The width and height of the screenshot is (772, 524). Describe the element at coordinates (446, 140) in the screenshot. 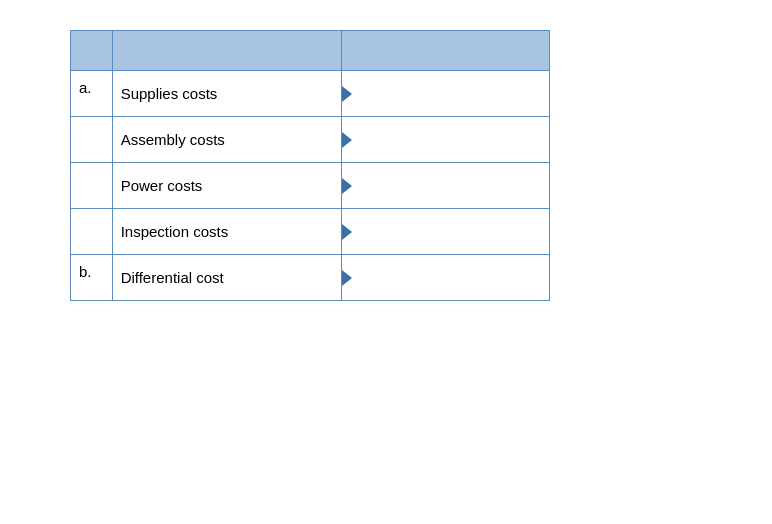

I see `assembly-input` at that location.